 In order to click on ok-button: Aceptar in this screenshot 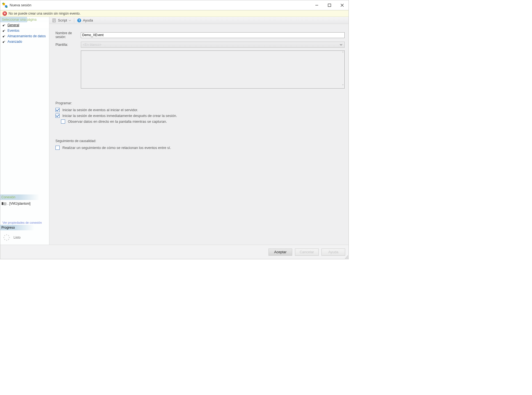, I will do `click(280, 252)`.